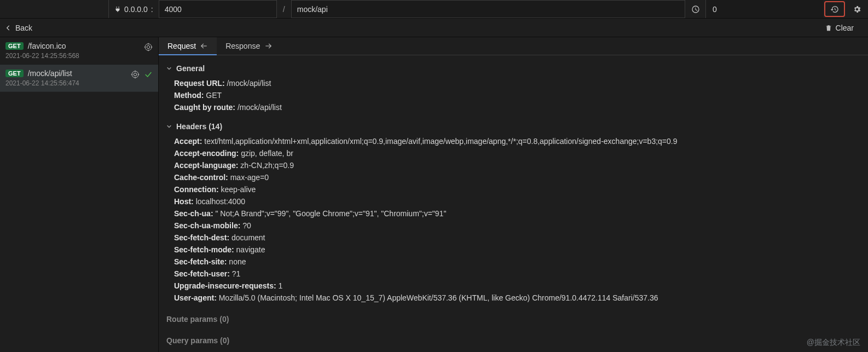 This screenshot has height=352, width=868. Describe the element at coordinates (134, 9) in the screenshot. I see `host-display: 0.0.0.0 :` at that location.